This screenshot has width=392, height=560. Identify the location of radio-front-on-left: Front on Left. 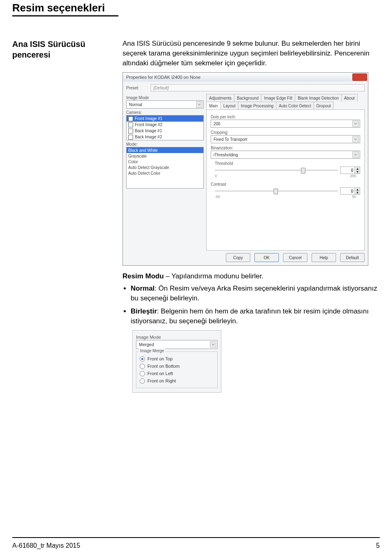
(177, 373).